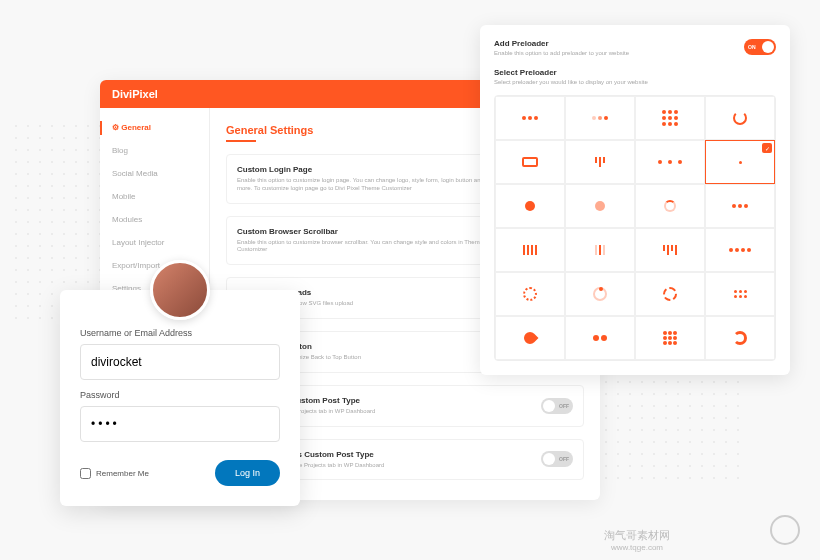  I want to click on login-panel: Username or Email Address Password Remem…, so click(180, 398).